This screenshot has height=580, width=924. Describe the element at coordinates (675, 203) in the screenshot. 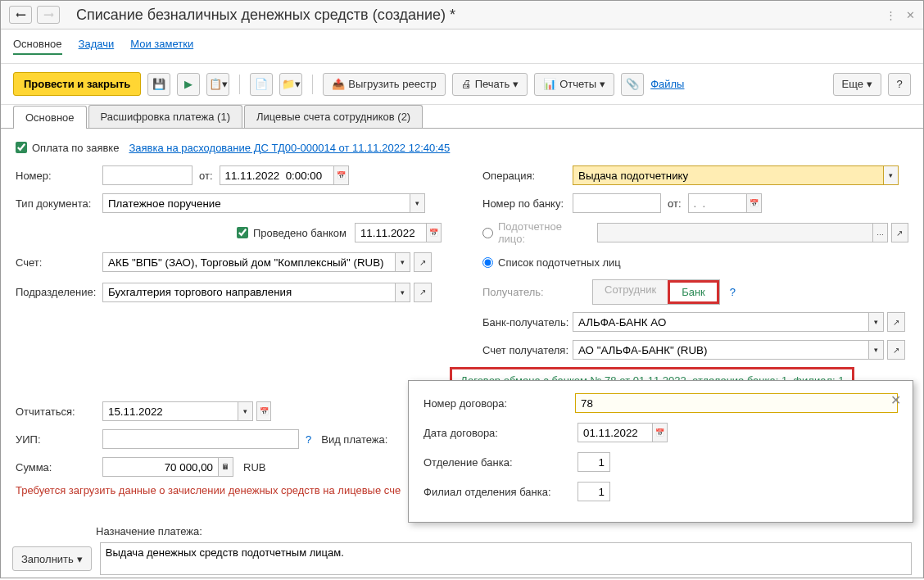

I see `bank-from-label: от:` at that location.